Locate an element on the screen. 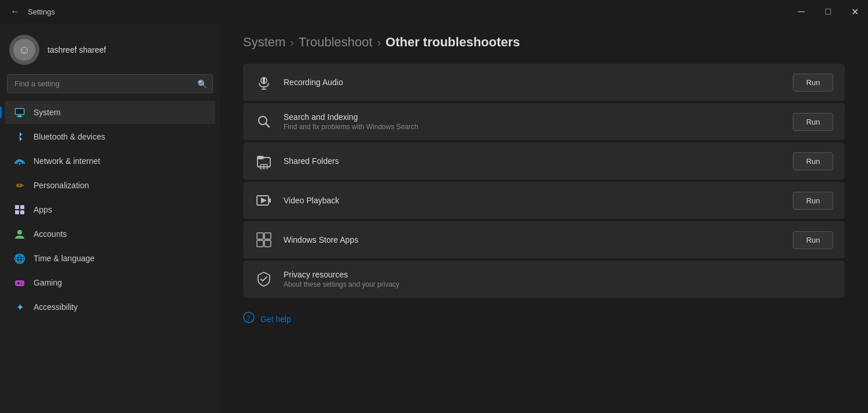  user-section: ☺ tashreef shareef is located at coordinates (110, 49).